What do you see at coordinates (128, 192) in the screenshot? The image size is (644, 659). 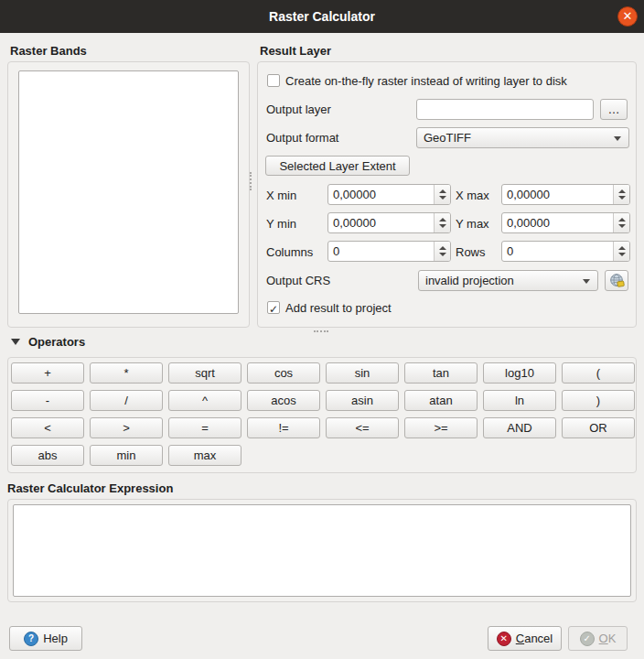 I see `raster-bands-list` at bounding box center [128, 192].